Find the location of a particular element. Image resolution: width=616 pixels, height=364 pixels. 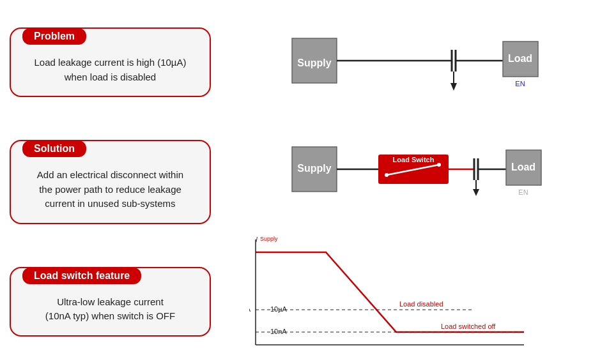

problem-body: Load leakage current is high (10µA)when … is located at coordinates (110, 68).